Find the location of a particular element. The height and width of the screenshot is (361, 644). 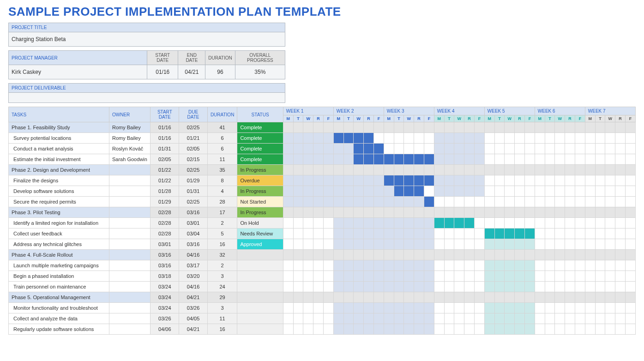

value-project-manager: Kirk Caskey is located at coordinates (78, 72).